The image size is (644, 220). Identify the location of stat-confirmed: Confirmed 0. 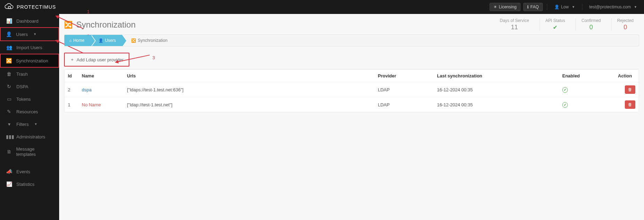
(591, 24).